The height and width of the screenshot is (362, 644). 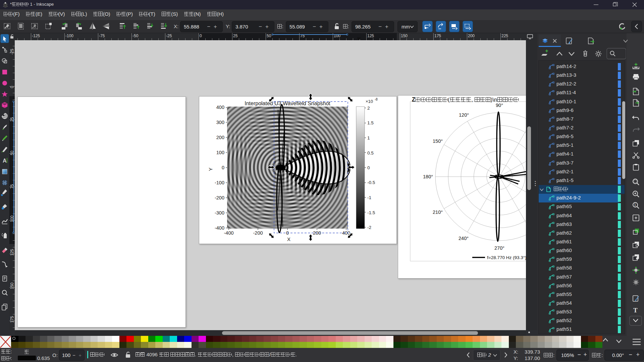 What do you see at coordinates (464, 238) in the screenshot?
I see `svg-text: 240°` at bounding box center [464, 238].